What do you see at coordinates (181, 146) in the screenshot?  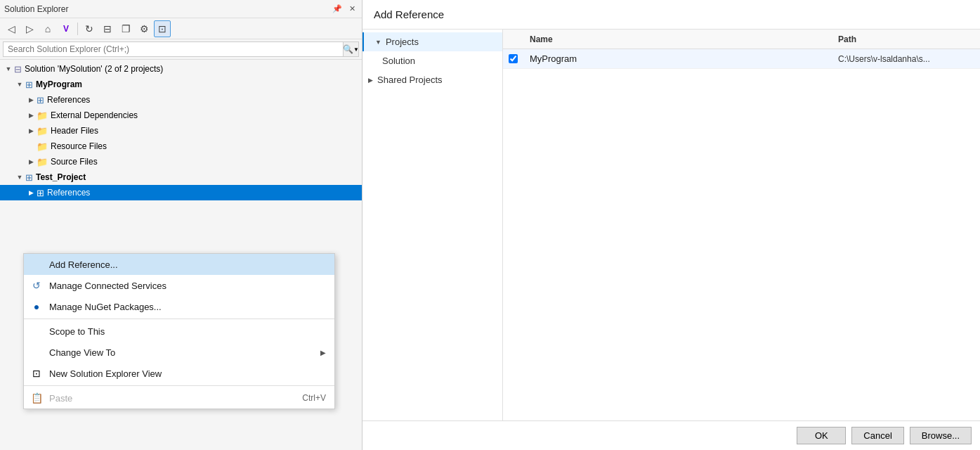 I see `tree-resource-files-node: 📁 Resource Files` at bounding box center [181, 146].